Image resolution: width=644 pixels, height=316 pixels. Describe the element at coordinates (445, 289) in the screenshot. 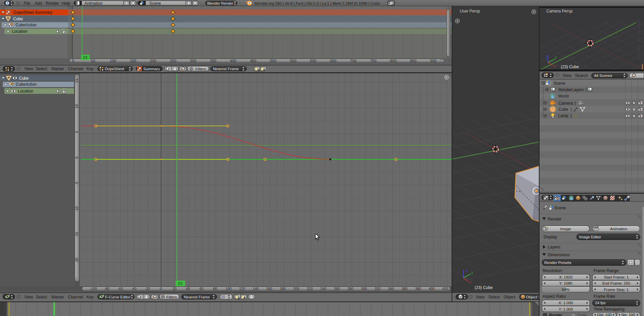

I see `svg-text: 420` at that location.